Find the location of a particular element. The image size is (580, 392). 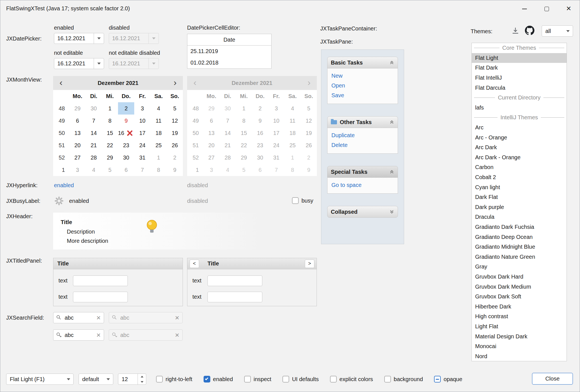

checkbox-right-to-left: right-to-left is located at coordinates (174, 379).